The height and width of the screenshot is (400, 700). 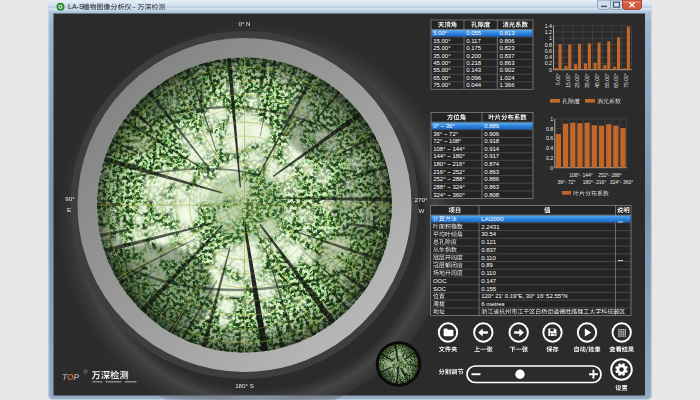 What do you see at coordinates (474, 70) in the screenshot?
I see `svg-text: 0.143` at bounding box center [474, 70].